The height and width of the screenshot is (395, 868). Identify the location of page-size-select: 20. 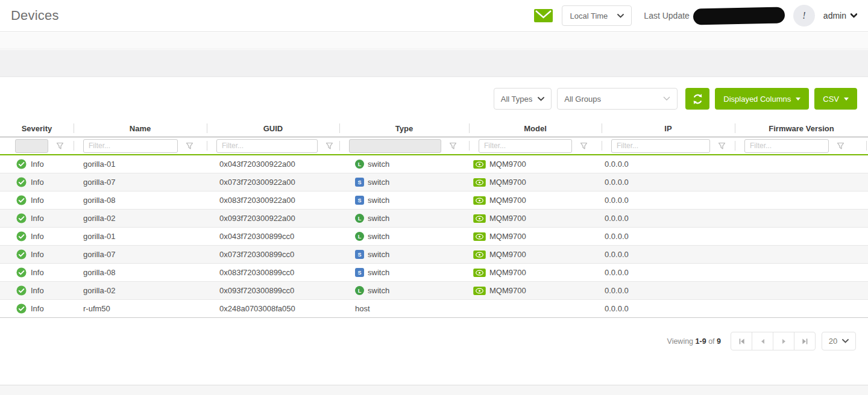
(839, 341).